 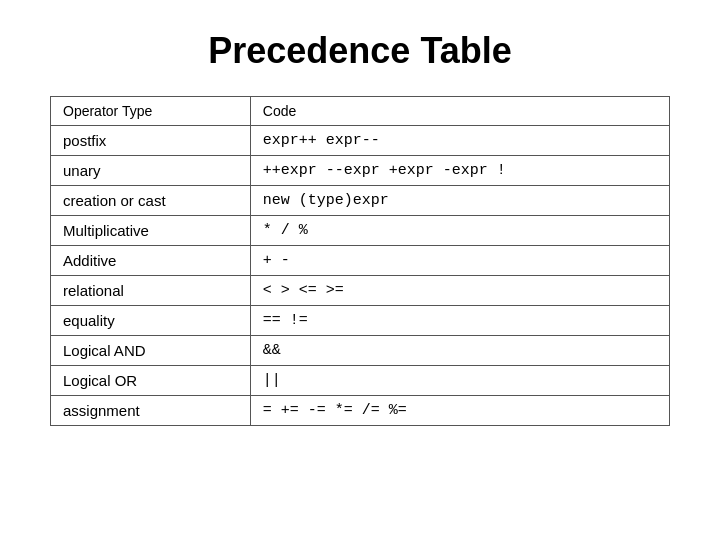 What do you see at coordinates (360, 201) in the screenshot?
I see `table-row: creation or castnew (type)expr` at bounding box center [360, 201].